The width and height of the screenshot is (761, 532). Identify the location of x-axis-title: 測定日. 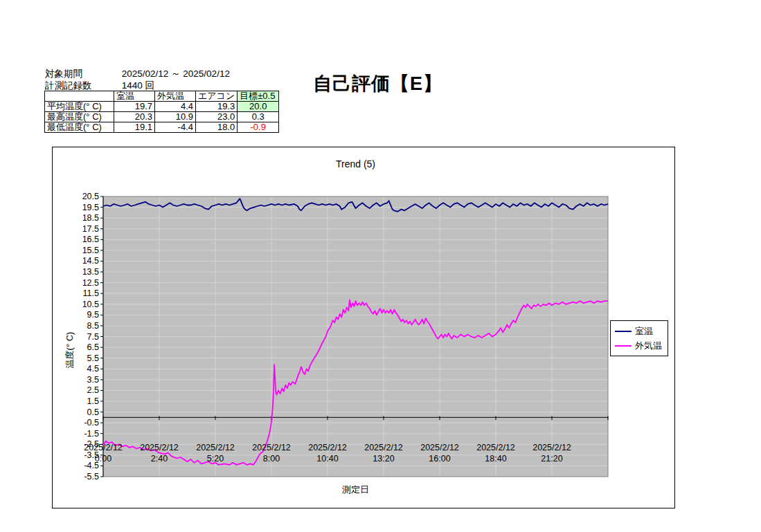
(356, 490).